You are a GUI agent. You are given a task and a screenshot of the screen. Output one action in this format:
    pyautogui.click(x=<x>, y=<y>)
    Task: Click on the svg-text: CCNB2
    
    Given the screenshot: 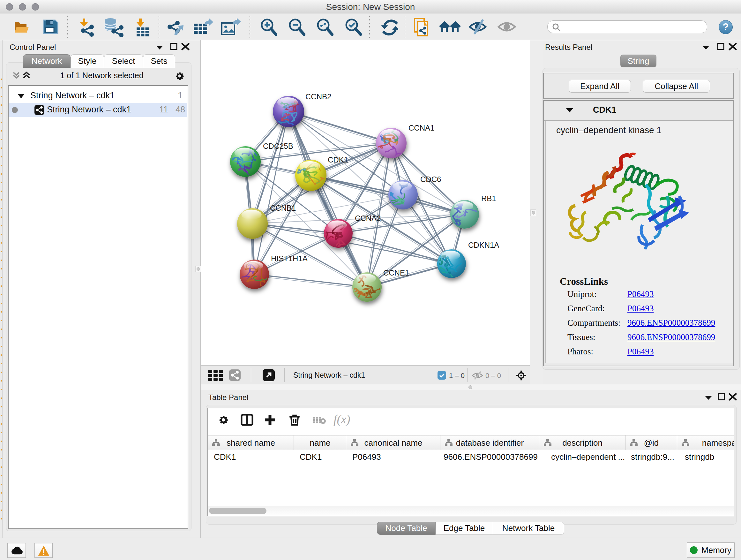 What is the action you would take?
    pyautogui.click(x=318, y=97)
    